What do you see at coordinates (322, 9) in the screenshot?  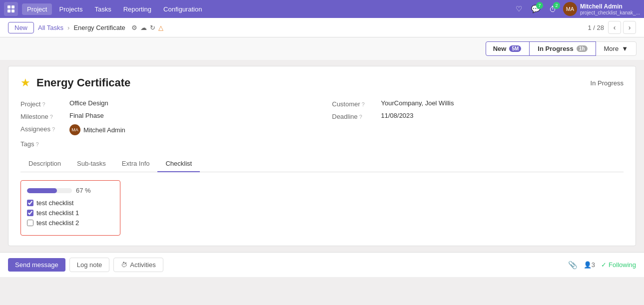 I see `top-navigation: Project Projects Tasks Reporting Configu…` at bounding box center [322, 9].